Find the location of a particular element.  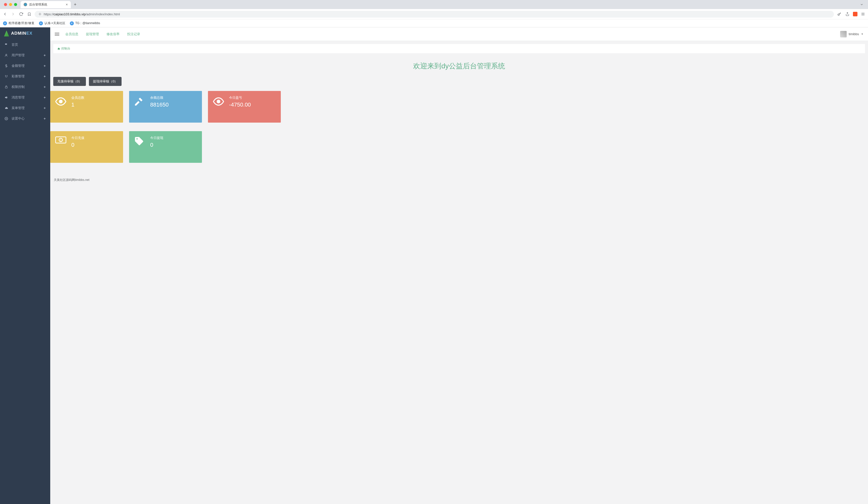

sidebar-item-label: 彩票管理 is located at coordinates (18, 76).